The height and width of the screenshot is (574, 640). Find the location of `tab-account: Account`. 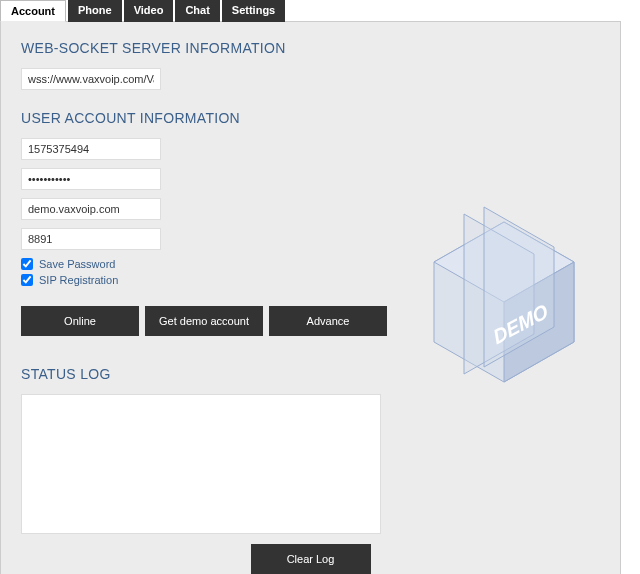

tab-account: Account is located at coordinates (33, 11).